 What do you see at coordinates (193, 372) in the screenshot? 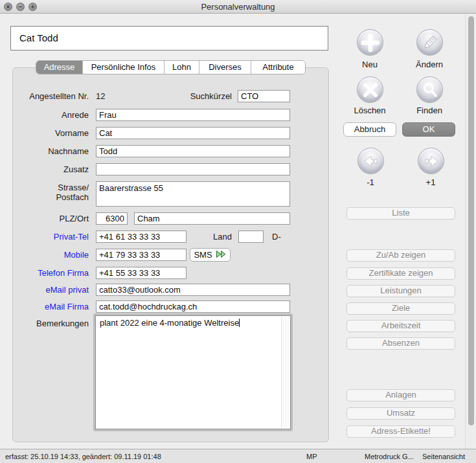
I see `remarks-textarea: plant 2022 eine 4-monatige Weltreise` at bounding box center [193, 372].